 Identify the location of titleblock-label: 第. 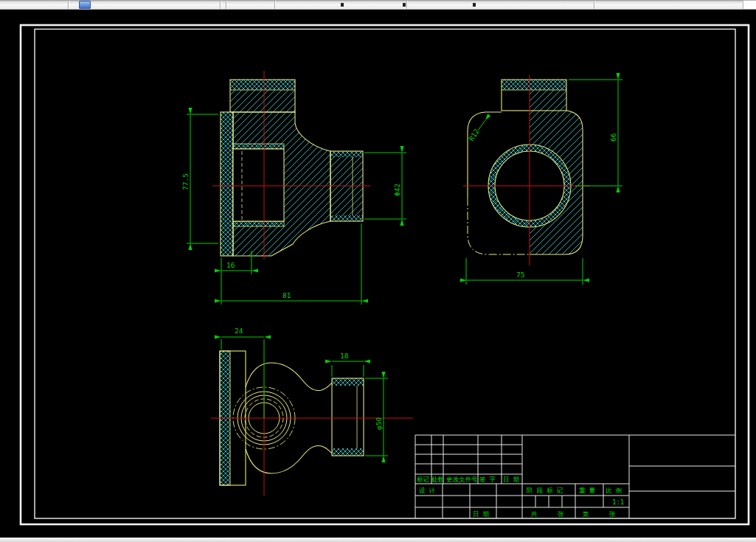
(586, 514).